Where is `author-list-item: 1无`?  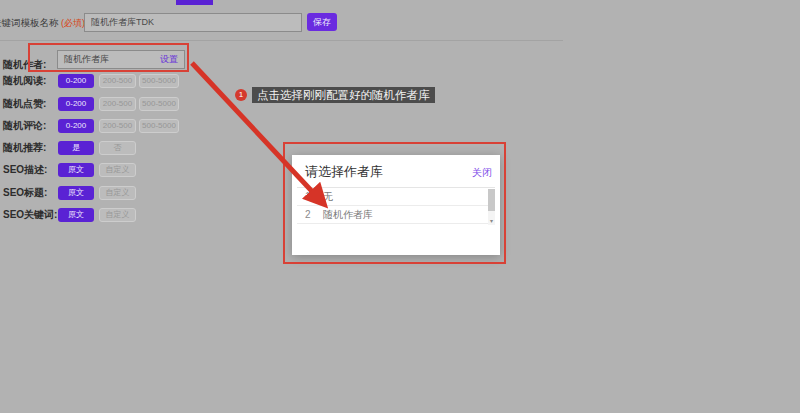 author-list-item: 1无 is located at coordinates (396, 197).